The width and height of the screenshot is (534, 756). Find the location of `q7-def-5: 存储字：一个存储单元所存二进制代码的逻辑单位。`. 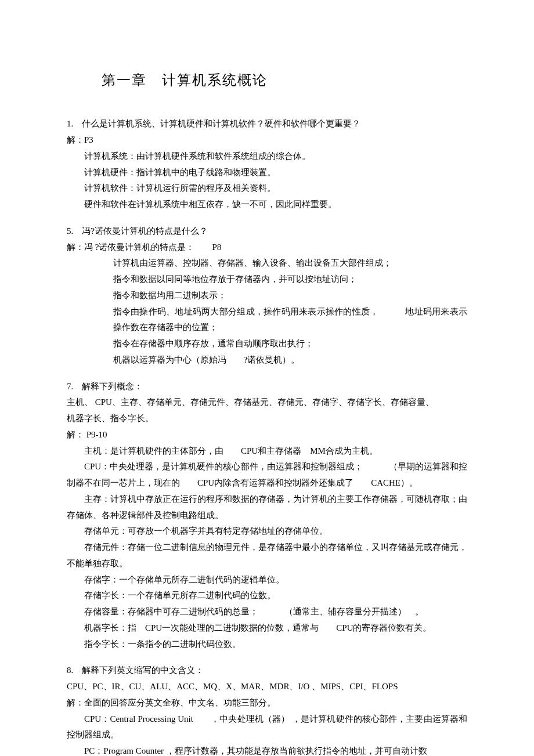

q7-def-5: 存储字：一个存储单元所存二进制代码的逻辑单位。 is located at coordinates (267, 580).